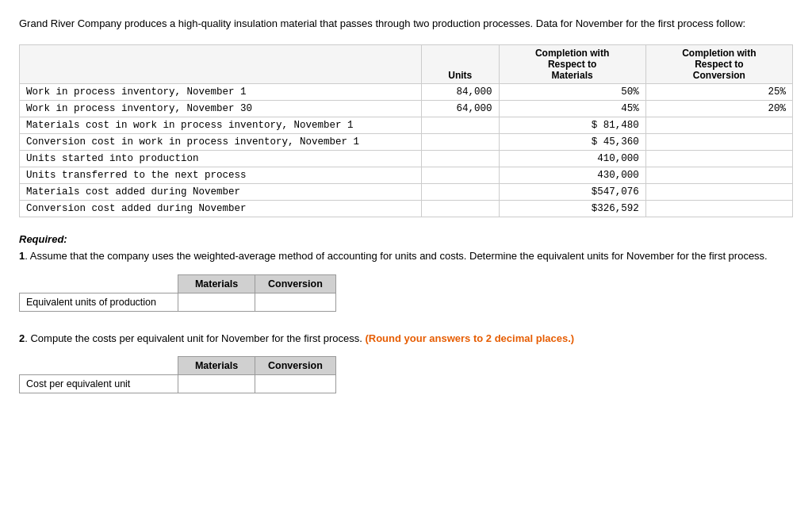  I want to click on cost-per-unit-conversion-cell, so click(296, 384).